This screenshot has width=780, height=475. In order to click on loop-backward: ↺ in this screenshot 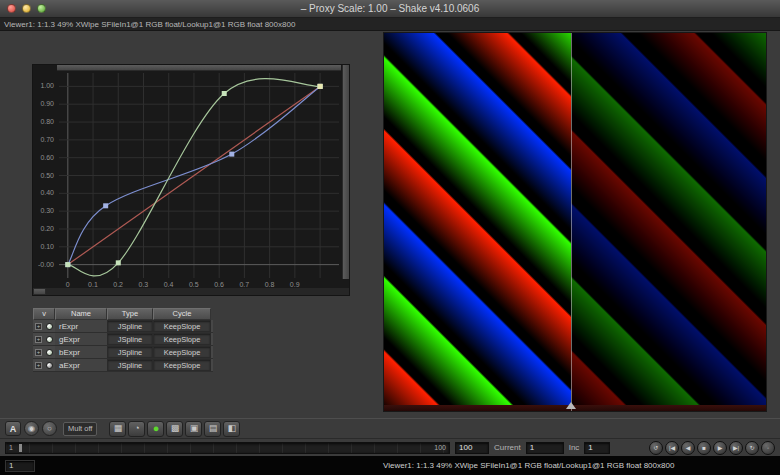, I will do `click(656, 448)`.